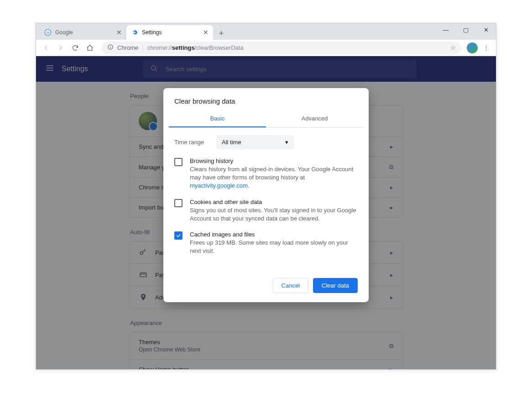  What do you see at coordinates (219, 185) in the screenshot?
I see `myactivity-link: myactivity.google.com` at bounding box center [219, 185].